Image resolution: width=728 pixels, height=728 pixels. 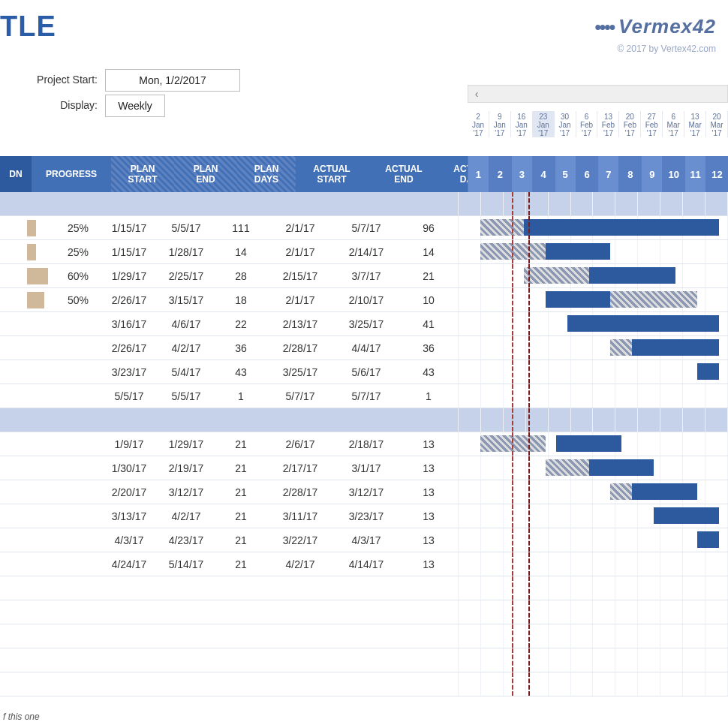 I want to click on project-start-input: Mon, 1/2/2017, so click(x=173, y=80).